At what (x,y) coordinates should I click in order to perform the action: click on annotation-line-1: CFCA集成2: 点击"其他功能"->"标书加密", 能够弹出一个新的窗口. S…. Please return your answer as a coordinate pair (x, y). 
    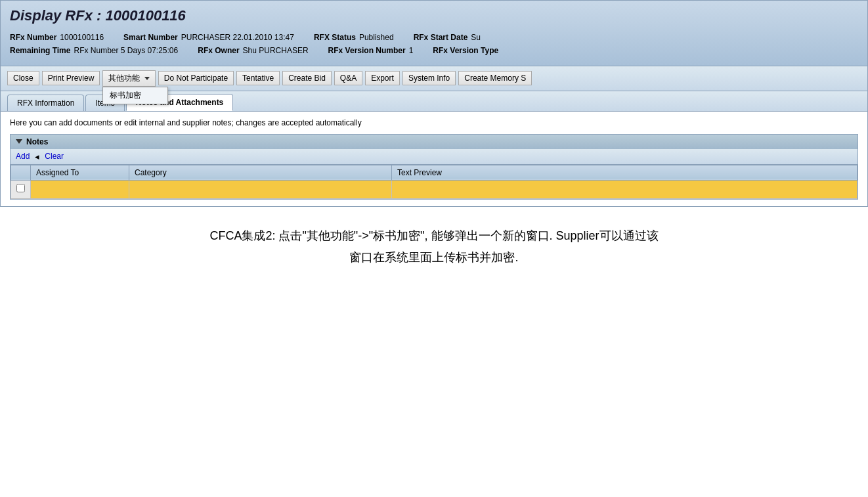
    Looking at the image, I should click on (434, 236).